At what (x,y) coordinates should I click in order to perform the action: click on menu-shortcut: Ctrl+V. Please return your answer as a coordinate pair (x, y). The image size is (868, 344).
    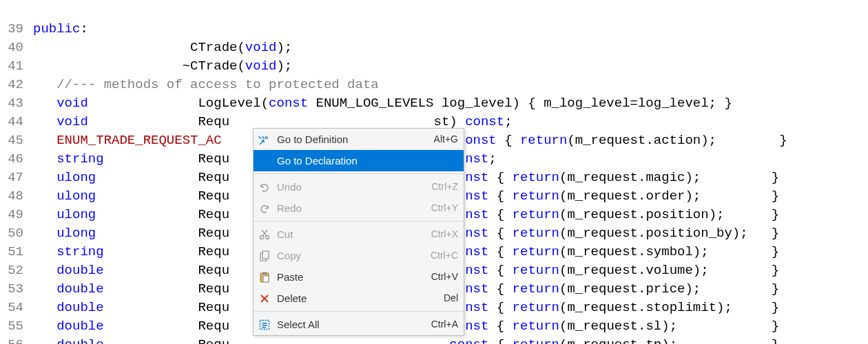
    Looking at the image, I should click on (441, 277).